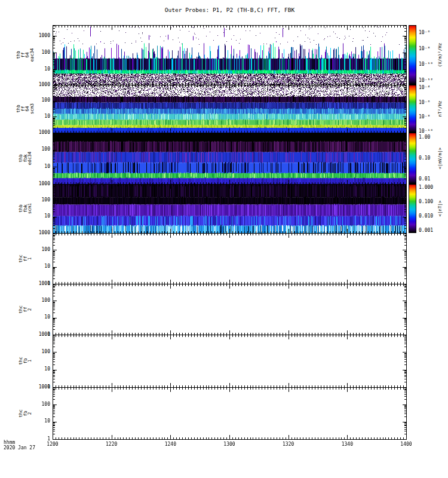 This screenshot has width=448, height=478. Describe the element at coordinates (25, 259) in the screenshot. I see `panel-ylabel-thc-ff-1: thc ff 1` at that location.